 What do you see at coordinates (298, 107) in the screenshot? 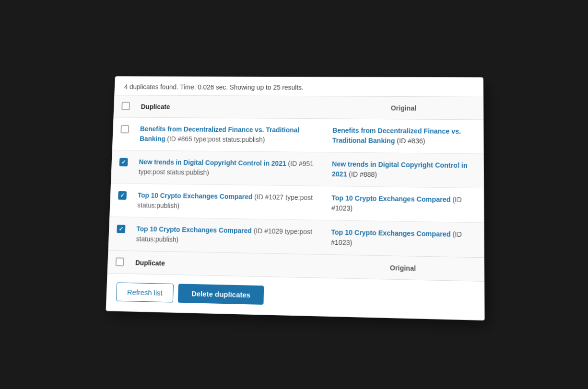
I see `table-header-row: Duplicate Original` at bounding box center [298, 107].